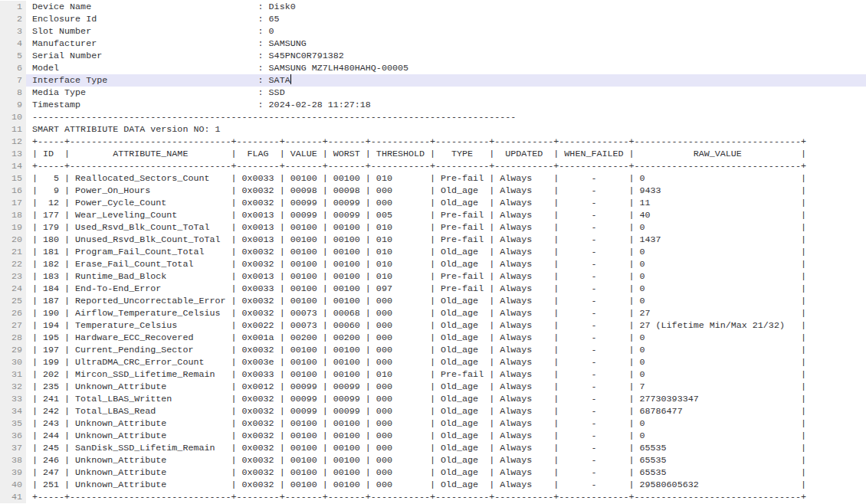 The image size is (866, 504). Describe the element at coordinates (446, 56) in the screenshot. I see `line-content: Serial Number : S45PNC0R791382` at that location.